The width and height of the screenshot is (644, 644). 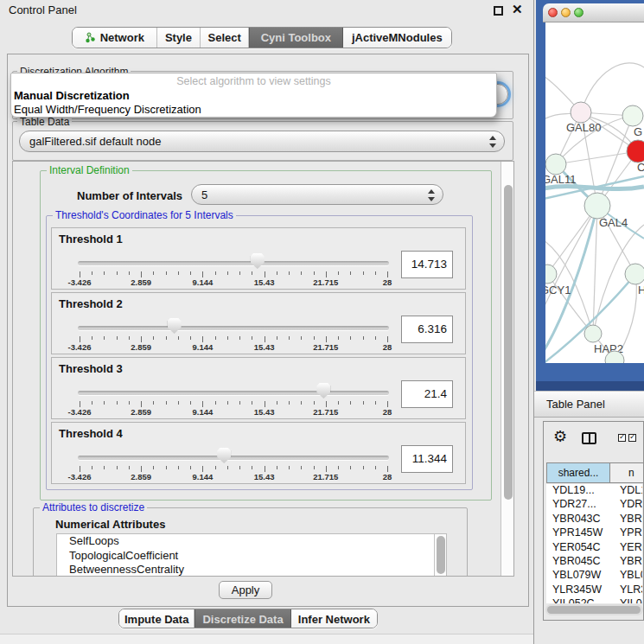 What do you see at coordinates (245, 590) in the screenshot?
I see `apply-button: Apply` at bounding box center [245, 590].